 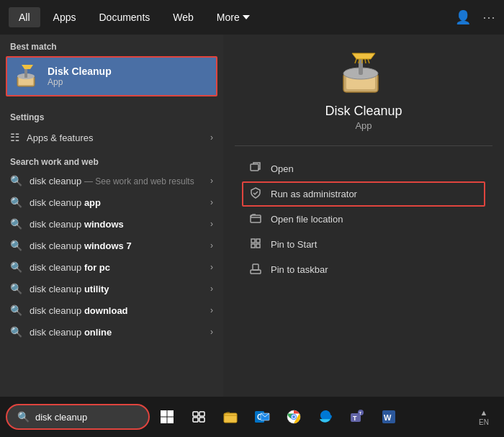 I want to click on user-icon: 👤, so click(x=463, y=17).